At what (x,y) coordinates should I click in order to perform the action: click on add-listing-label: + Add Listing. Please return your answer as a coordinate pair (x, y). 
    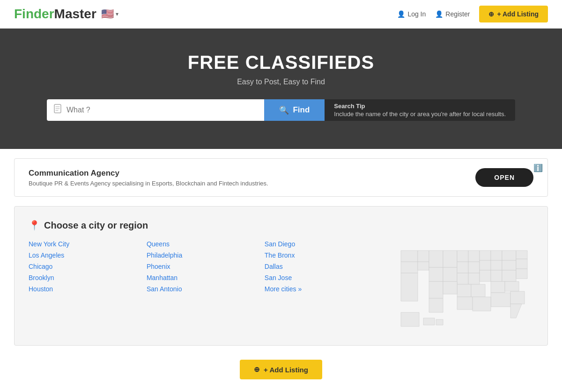
    Looking at the image, I should click on (518, 14).